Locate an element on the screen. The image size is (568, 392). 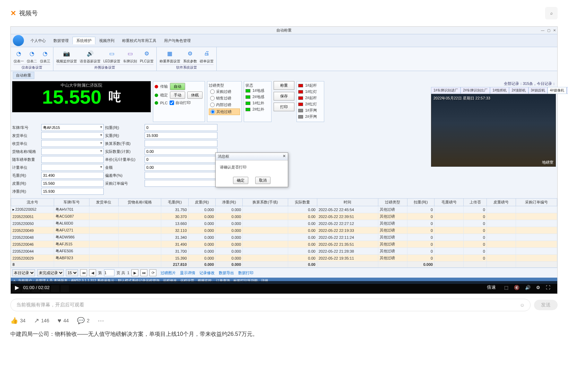
weight-unit: 吨 is located at coordinates (115, 97).